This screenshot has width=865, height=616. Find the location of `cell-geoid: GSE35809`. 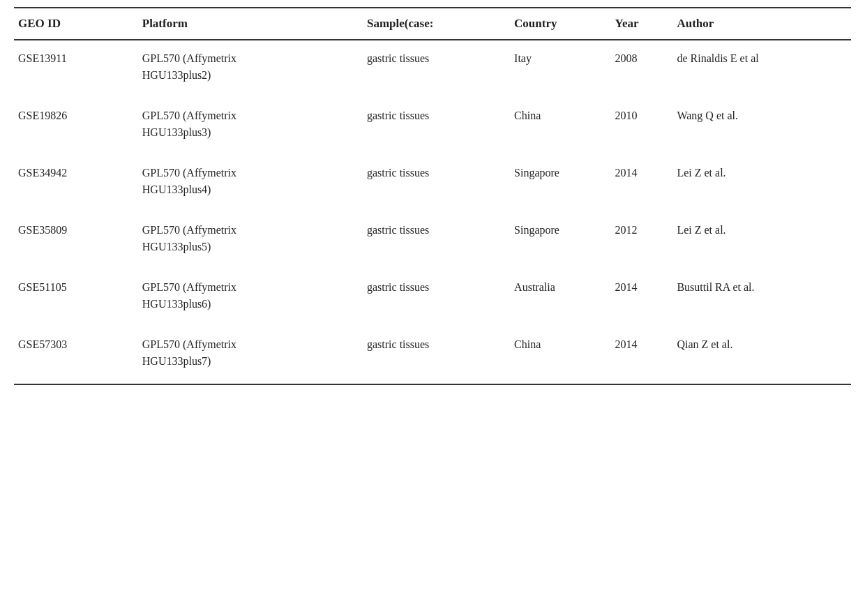

cell-geoid: GSE35809 is located at coordinates (76, 241).